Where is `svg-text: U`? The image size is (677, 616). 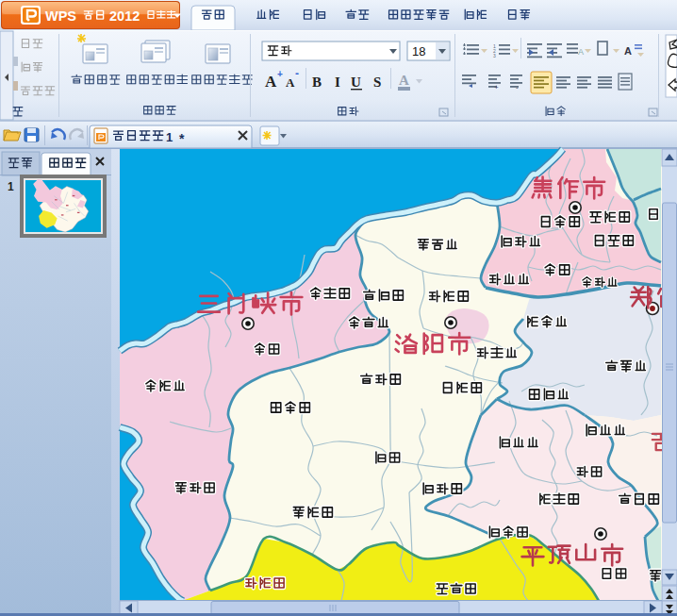 svg-text: U is located at coordinates (356, 82).